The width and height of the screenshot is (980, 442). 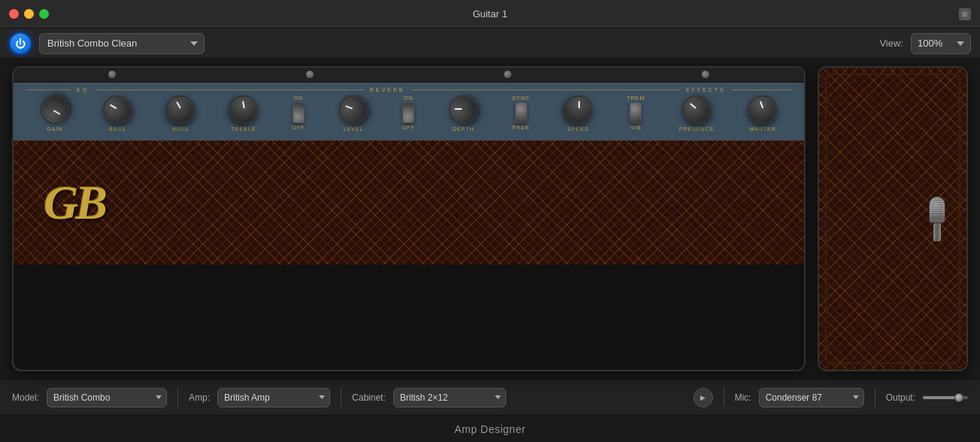 I want to click on amp-logo: GB, so click(x=74, y=203).